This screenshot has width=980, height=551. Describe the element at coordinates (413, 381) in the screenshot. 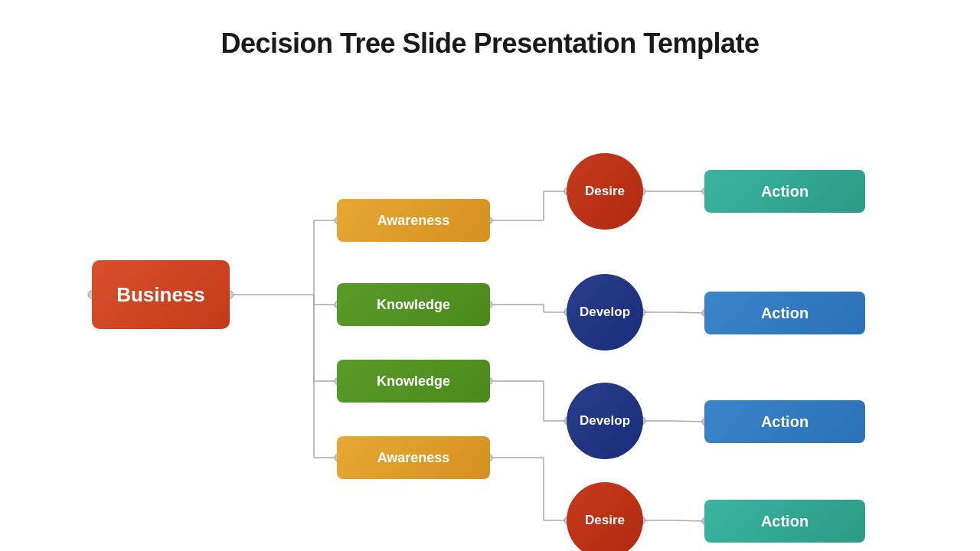

I see `knowledge-bottom-node: Knowledge` at that location.